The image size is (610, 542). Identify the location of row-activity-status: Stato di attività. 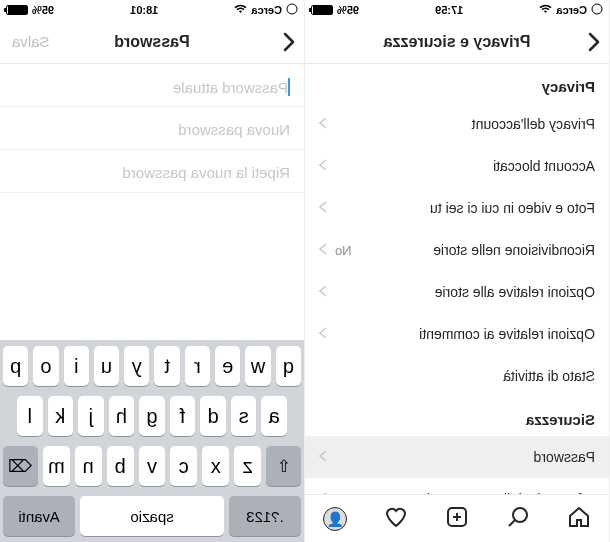
(457, 376).